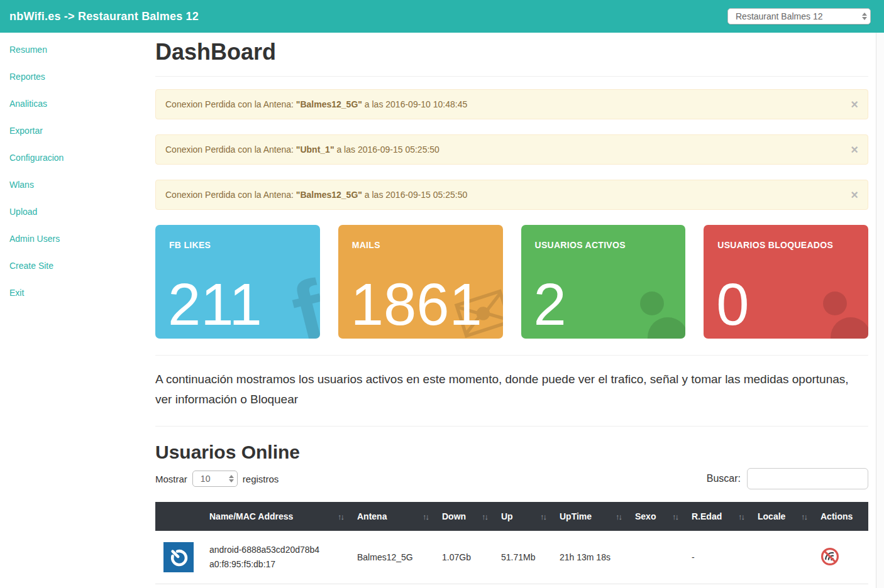  I want to click on sidebar-item-wlans: Wlans, so click(82, 185).